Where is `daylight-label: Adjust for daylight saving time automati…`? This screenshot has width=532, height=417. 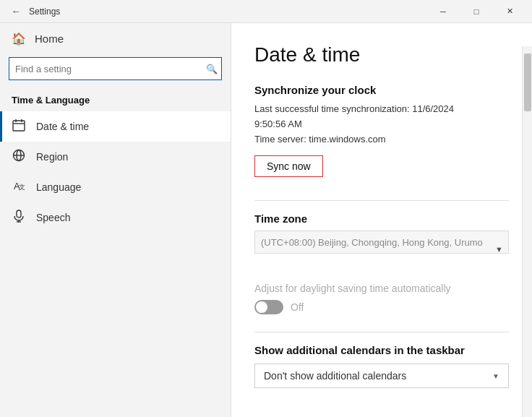 daylight-label: Adjust for daylight saving time automati… is located at coordinates (382, 288).